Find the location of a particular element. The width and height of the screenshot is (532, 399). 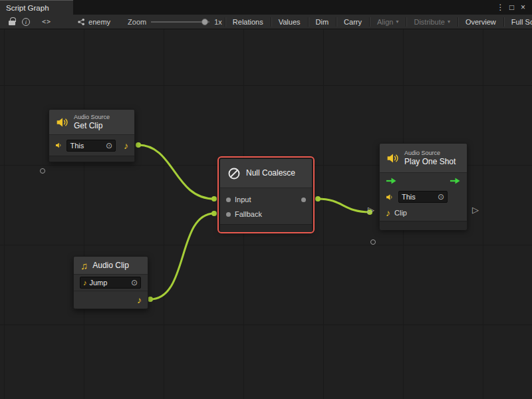

node-get-clip: Audio Source Get Clip This ⊙ ♪ is located at coordinates (92, 136).